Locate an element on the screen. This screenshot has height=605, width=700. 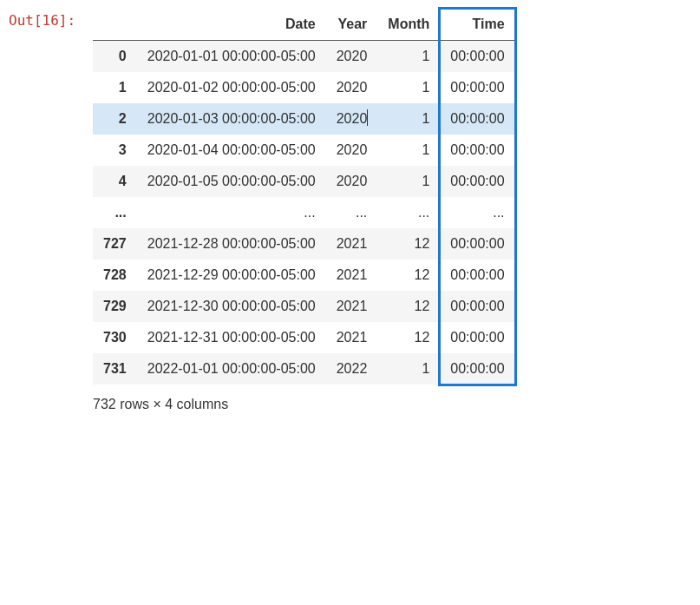
cell-date: 2021-12-28 00:00:00-05:00 is located at coordinates (232, 244).